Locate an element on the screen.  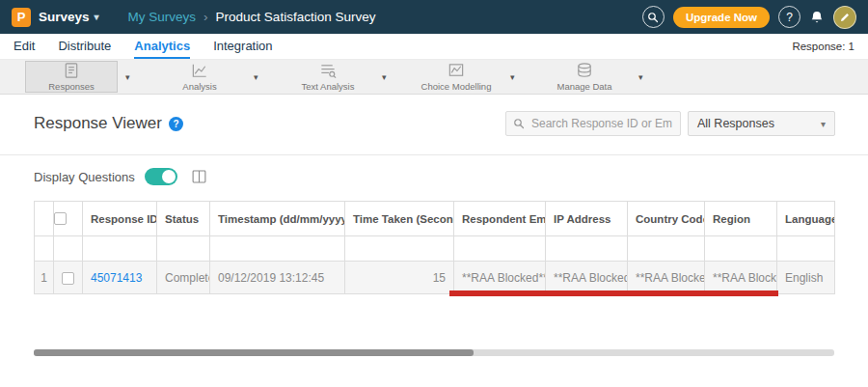
column-label: Language is located at coordinates (810, 219).